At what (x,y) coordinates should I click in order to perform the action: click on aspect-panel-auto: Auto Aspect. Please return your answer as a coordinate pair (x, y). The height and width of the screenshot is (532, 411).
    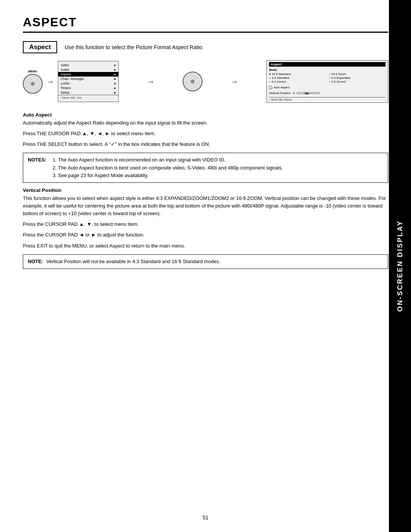
    Looking at the image, I should click on (327, 88).